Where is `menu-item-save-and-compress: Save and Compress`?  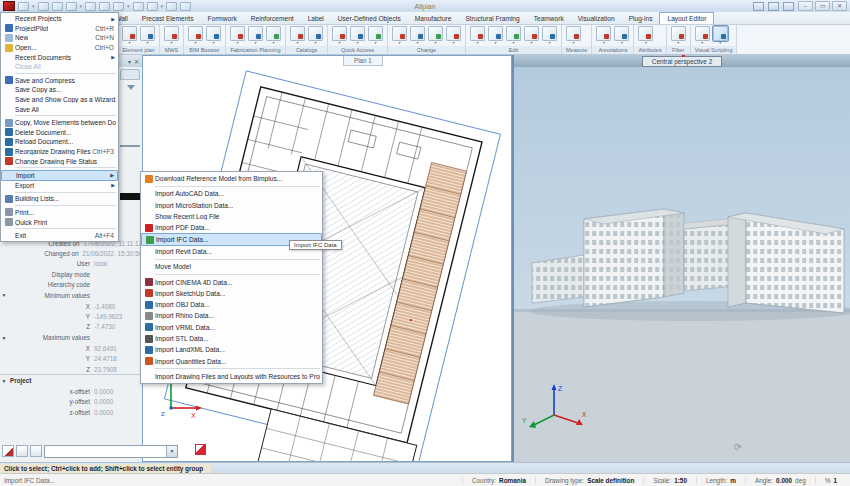
menu-item-save-and-compress: Save and Compress is located at coordinates (60, 81).